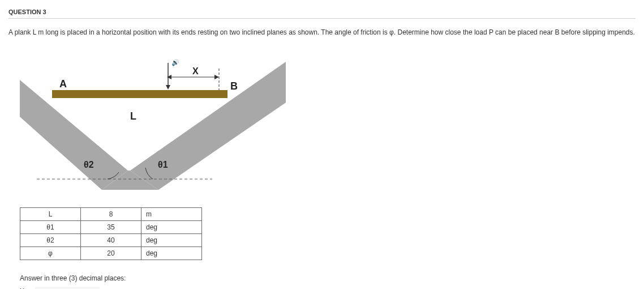 Image resolution: width=644 pixels, height=289 pixels. Describe the element at coordinates (111, 240) in the screenshot. I see `table-row: θ2 40 deg` at that location.